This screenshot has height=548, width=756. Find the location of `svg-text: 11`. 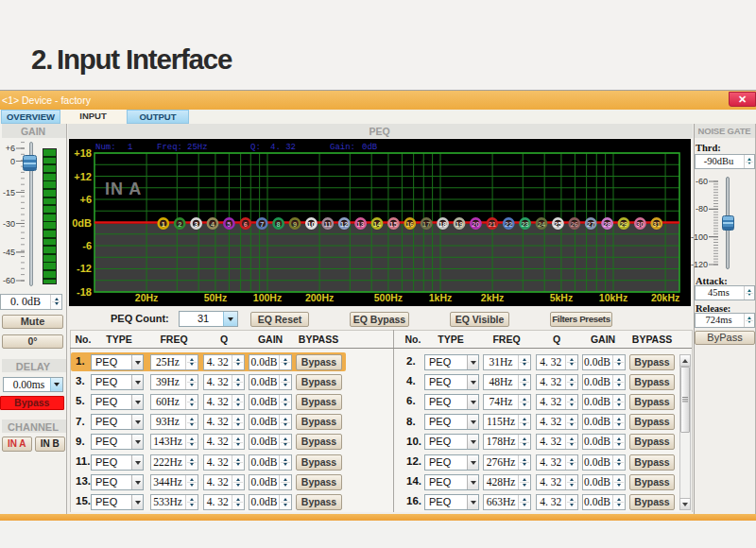

svg-text: 11 is located at coordinates (328, 225).